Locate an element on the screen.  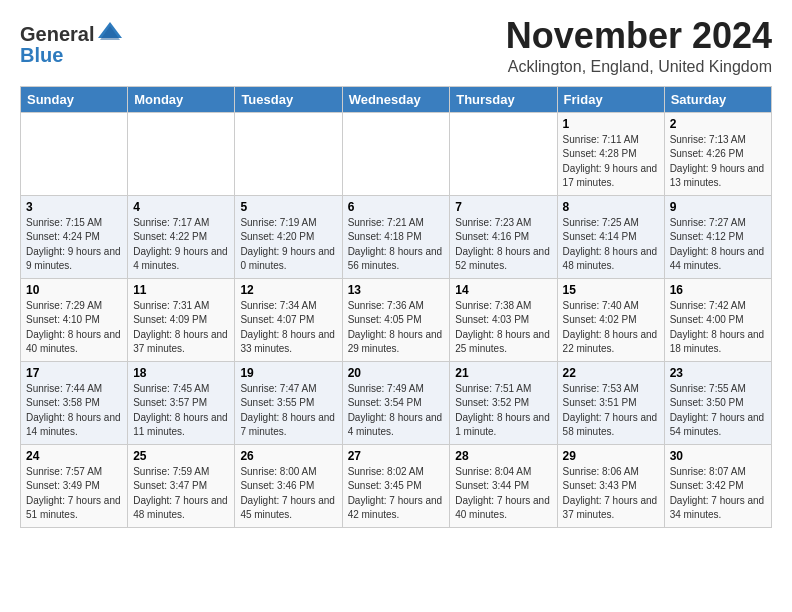
calendar-cell: 5Sunrise: 7:19 AM Sunset: 4:20 PM Daylig… is located at coordinates (288, 236).